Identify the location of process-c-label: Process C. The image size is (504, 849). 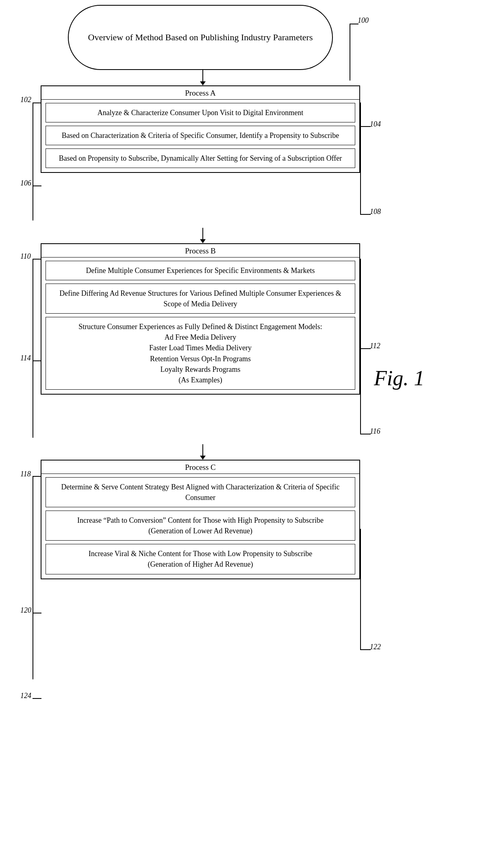
(200, 467).